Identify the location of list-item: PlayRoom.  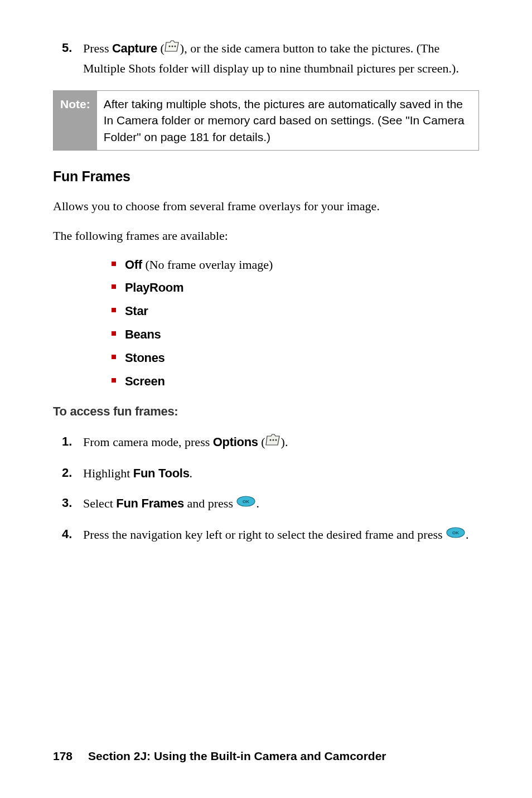
(296, 288).